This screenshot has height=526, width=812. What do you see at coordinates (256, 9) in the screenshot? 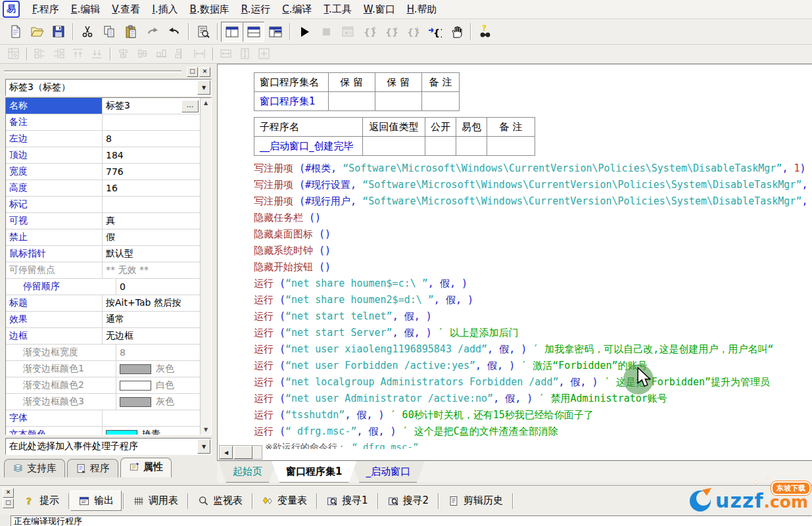
I see `menu-R.运行: R.运行` at bounding box center [256, 9].